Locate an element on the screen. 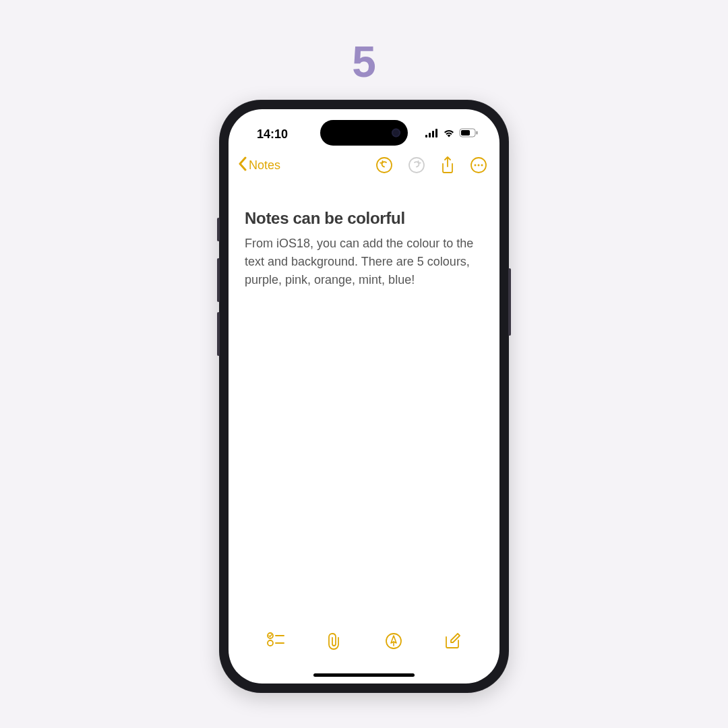 The image size is (728, 728). checklist-button is located at coordinates (276, 640).